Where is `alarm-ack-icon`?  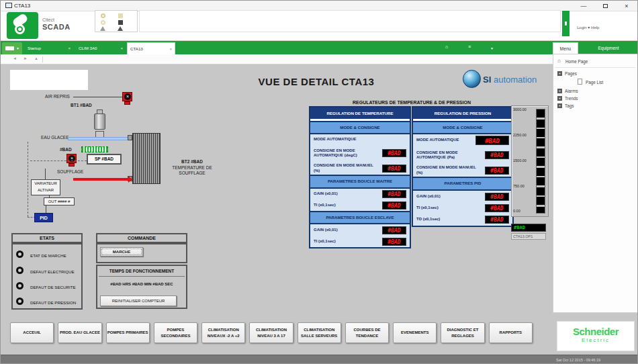 alarm-ack-icon is located at coordinates (121, 16).